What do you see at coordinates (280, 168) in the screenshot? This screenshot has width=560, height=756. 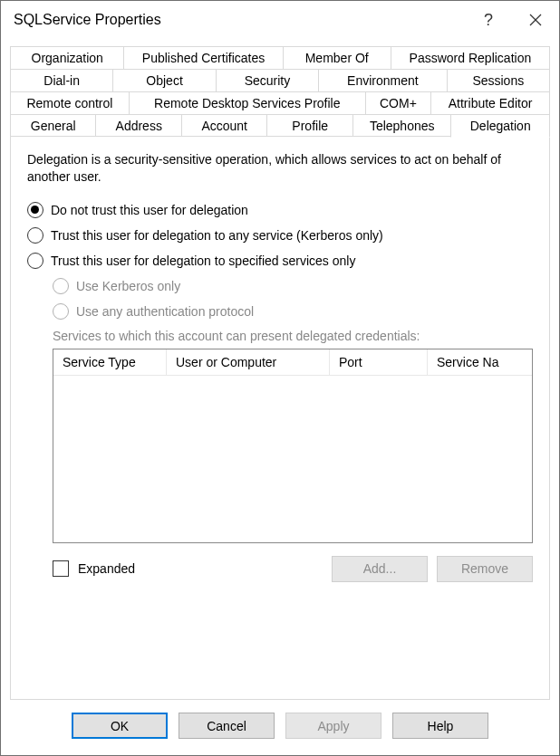 I see `delegation-description: Delegation is a security-sensitive opera…` at bounding box center [280, 168].